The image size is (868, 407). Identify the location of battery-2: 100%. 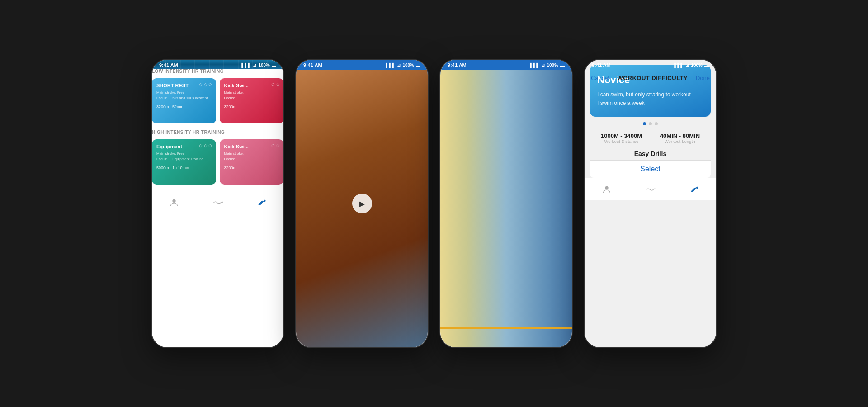
(408, 65).